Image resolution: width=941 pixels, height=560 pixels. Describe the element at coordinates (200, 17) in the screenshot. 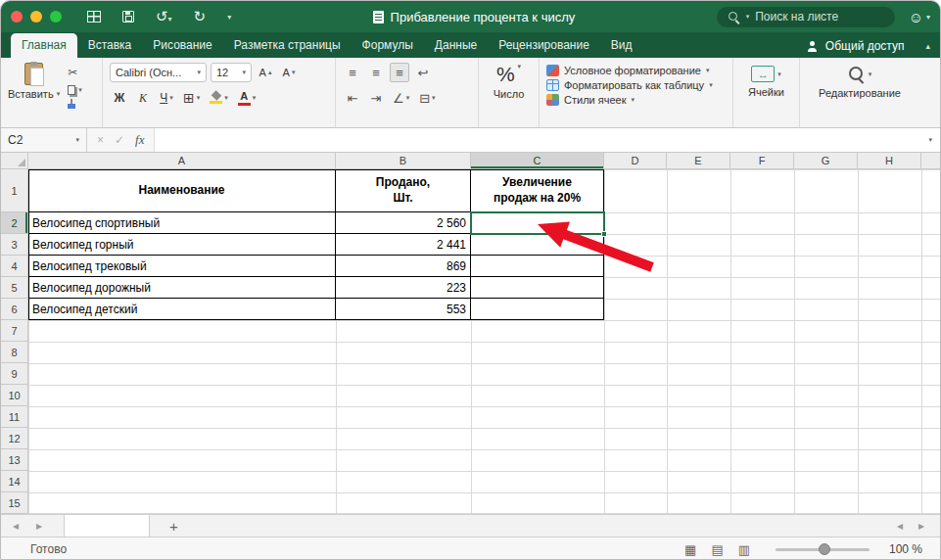

I see `redo-button: ↻` at that location.